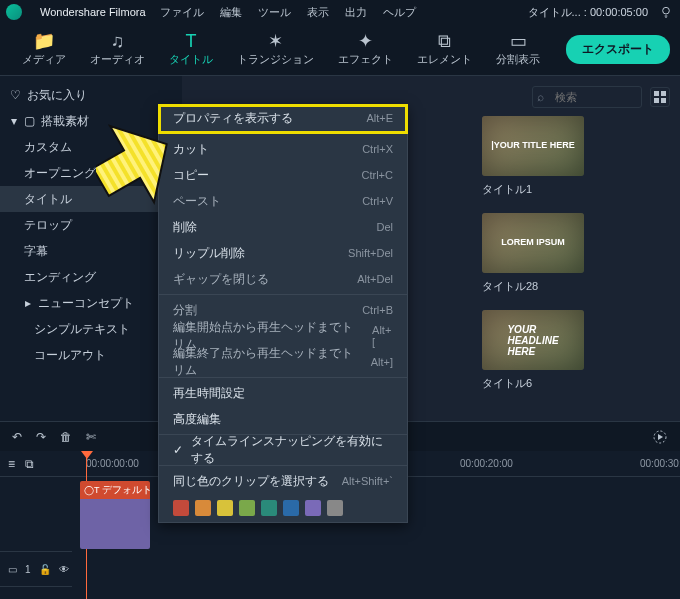 Image resolution: width=680 pixels, height=599 pixels. What do you see at coordinates (283, 393) in the screenshot?
I see `context-menu-item: 再生時間設定` at bounding box center [283, 393].